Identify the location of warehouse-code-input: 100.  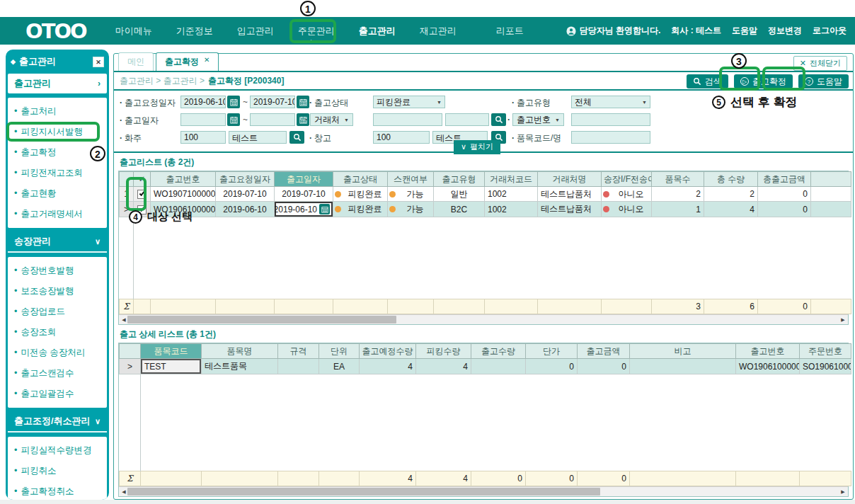
(401, 137).